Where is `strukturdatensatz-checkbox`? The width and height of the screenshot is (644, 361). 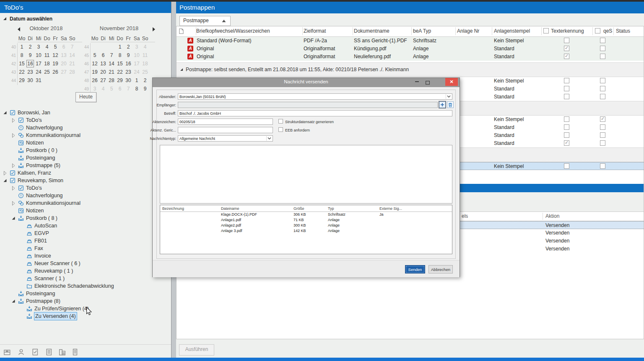 strukturdatensatz-checkbox is located at coordinates (281, 121).